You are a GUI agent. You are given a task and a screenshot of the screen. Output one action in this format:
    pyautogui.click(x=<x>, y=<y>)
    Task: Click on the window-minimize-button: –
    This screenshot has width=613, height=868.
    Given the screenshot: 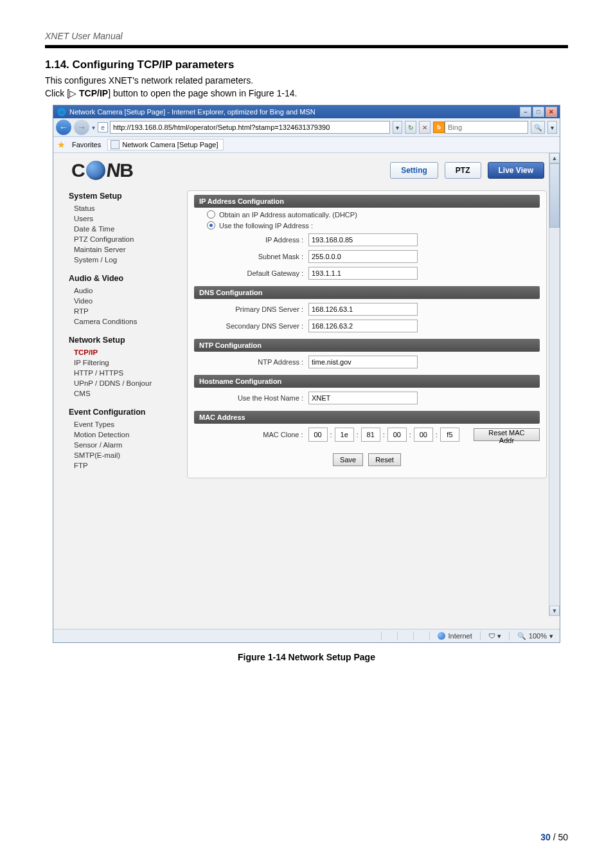 What is the action you would take?
    pyautogui.click(x=526, y=112)
    